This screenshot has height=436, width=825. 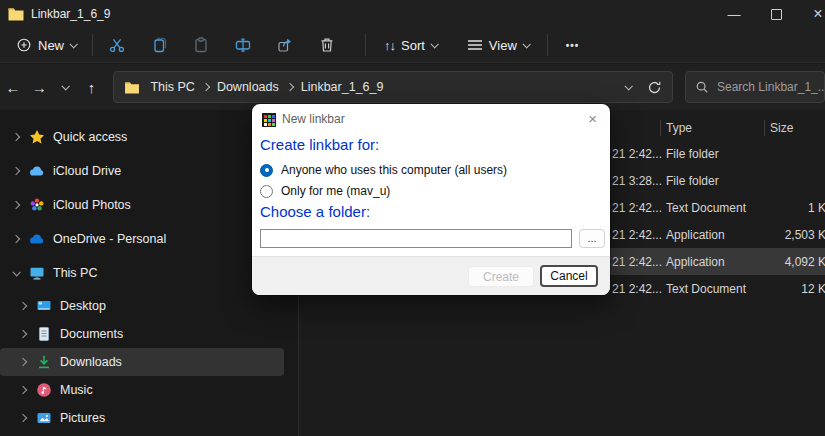 I want to click on pictures-icon, so click(x=44, y=418).